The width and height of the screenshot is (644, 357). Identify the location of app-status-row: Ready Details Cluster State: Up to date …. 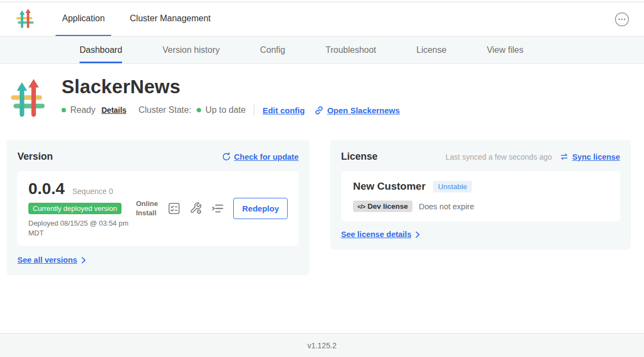
(231, 110).